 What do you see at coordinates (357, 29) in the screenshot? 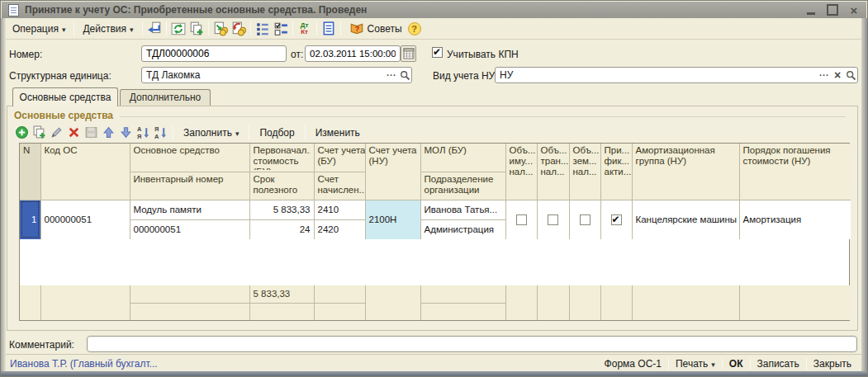
I see `tips-book-icon: ?` at bounding box center [357, 29].